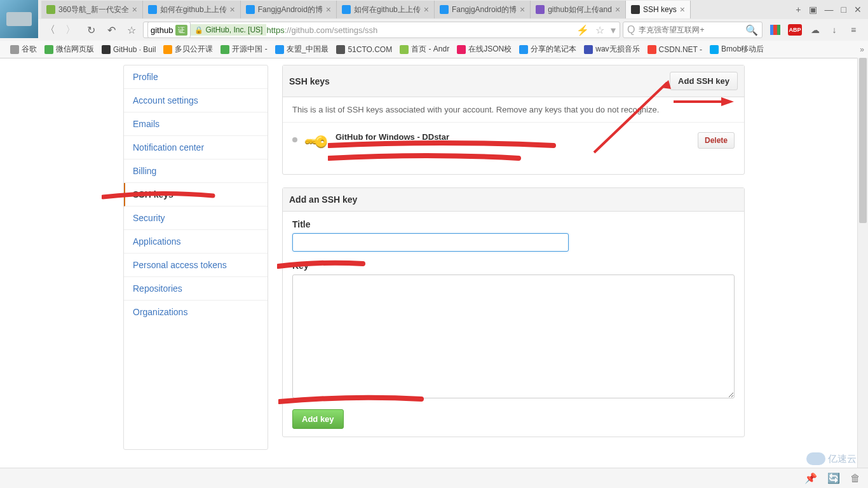 This screenshot has width=868, height=488. I want to click on trash-icon: 🗑, so click(855, 478).